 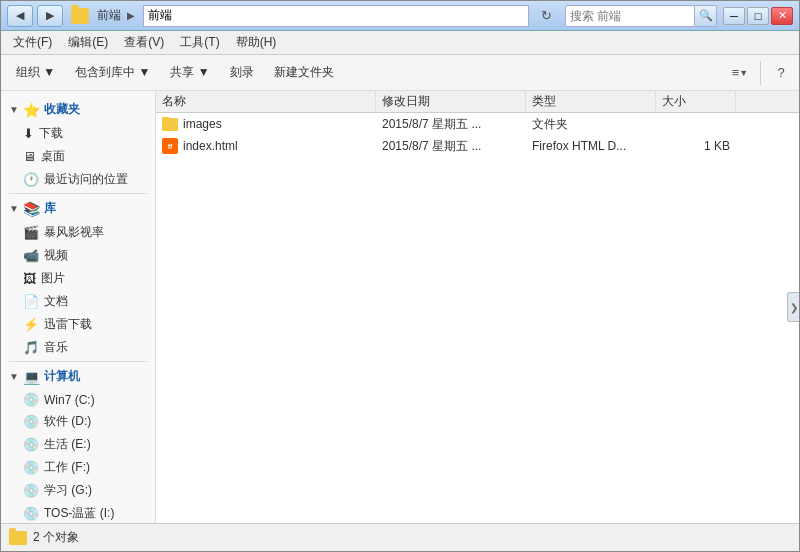 I want to click on html-file-icon: ff, so click(x=170, y=146).